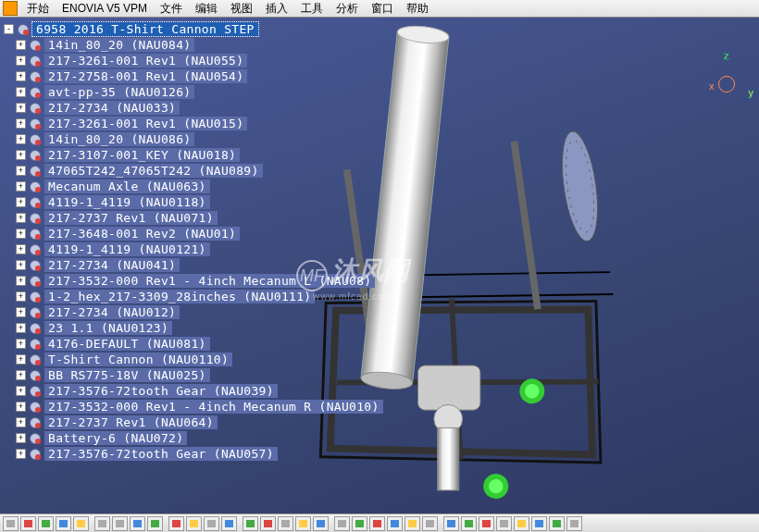 This screenshot has height=532, width=759. What do you see at coordinates (131, 422) in the screenshot?
I see `tree-item-label: 217-2737 Rev1 (NAU064)` at bounding box center [131, 422].